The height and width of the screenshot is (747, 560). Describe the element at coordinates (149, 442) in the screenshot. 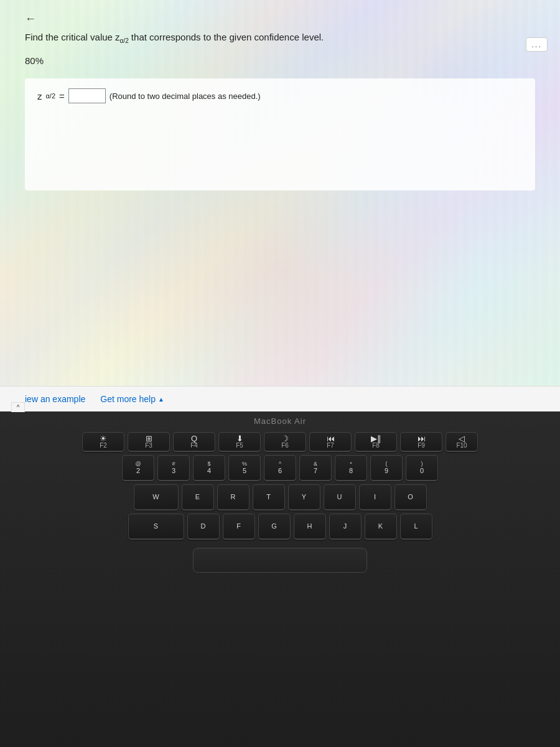

I see `key-f3: ⊞ F3` at that location.